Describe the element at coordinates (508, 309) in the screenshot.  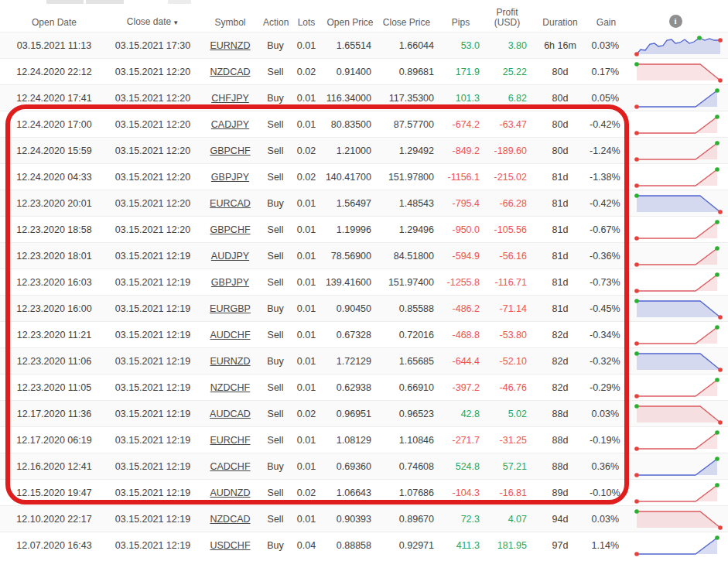
I see `cell-profit-usd: -71.14` at that location.